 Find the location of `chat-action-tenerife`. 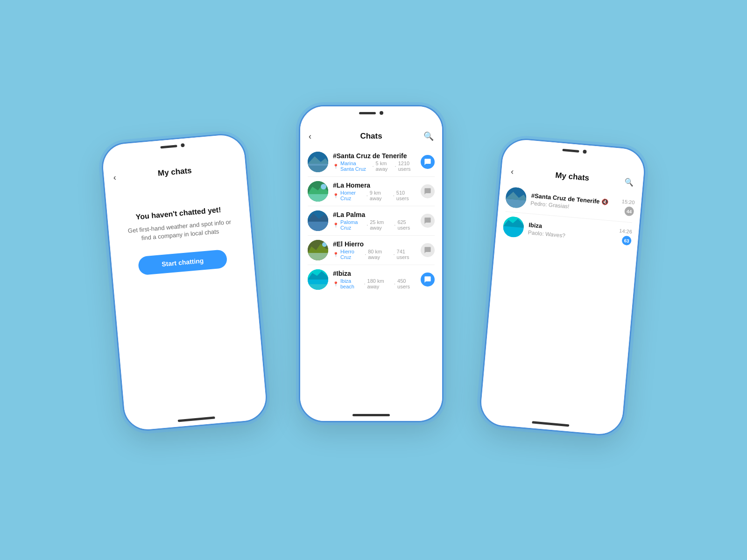

chat-action-tenerife is located at coordinates (428, 162).